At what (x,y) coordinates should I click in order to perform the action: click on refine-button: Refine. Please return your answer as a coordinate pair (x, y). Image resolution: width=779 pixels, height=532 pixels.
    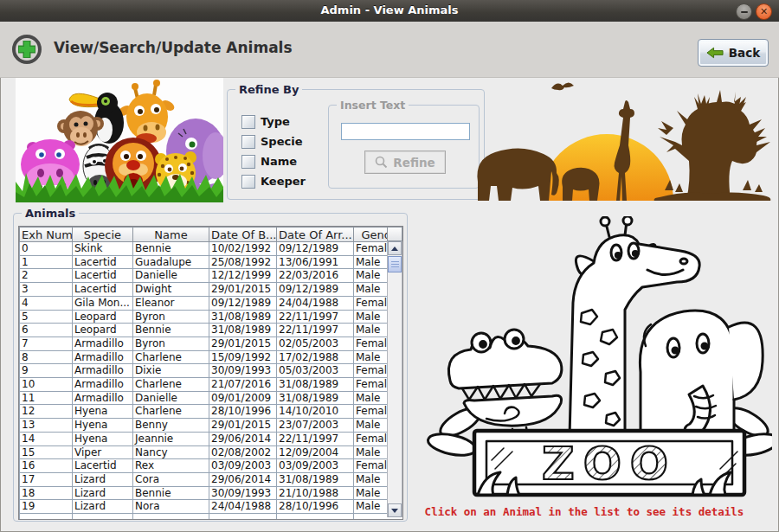
    Looking at the image, I should click on (405, 163).